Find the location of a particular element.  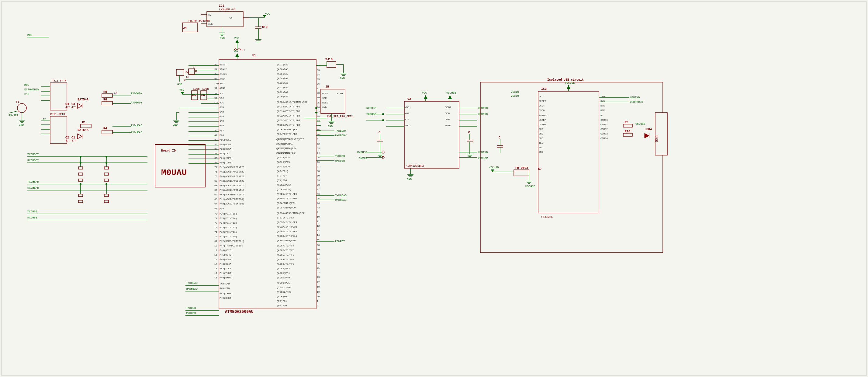

svg-text: USBTXD is located at coordinates (483, 152).